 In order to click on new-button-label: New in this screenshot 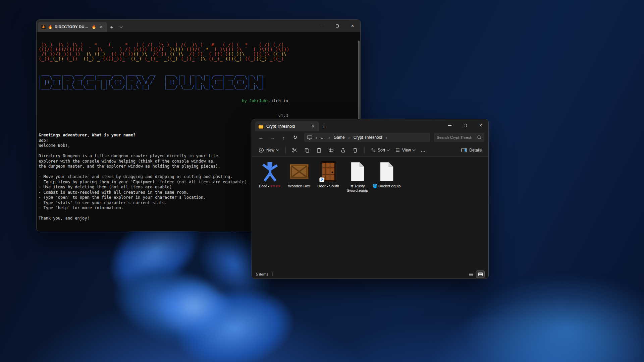, I will do `click(270, 150)`.